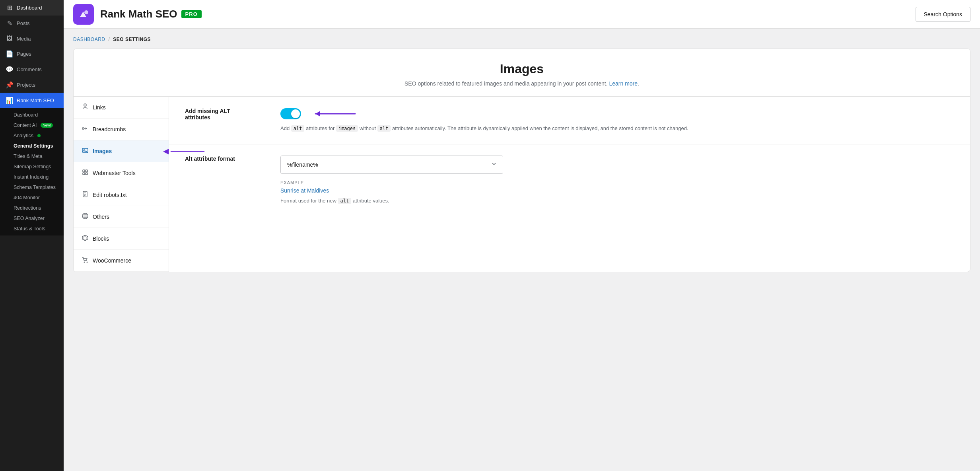  I want to click on submenu-item-general: General Settings, so click(32, 146).